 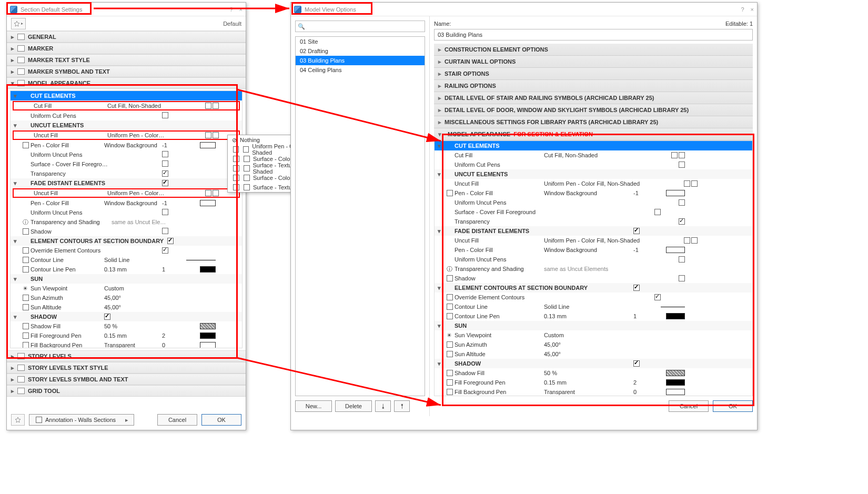 I want to click on panel-story-levels-symbol-text: ▸STORY LEVELS SYMBOL AND TEXT, so click(x=126, y=379).